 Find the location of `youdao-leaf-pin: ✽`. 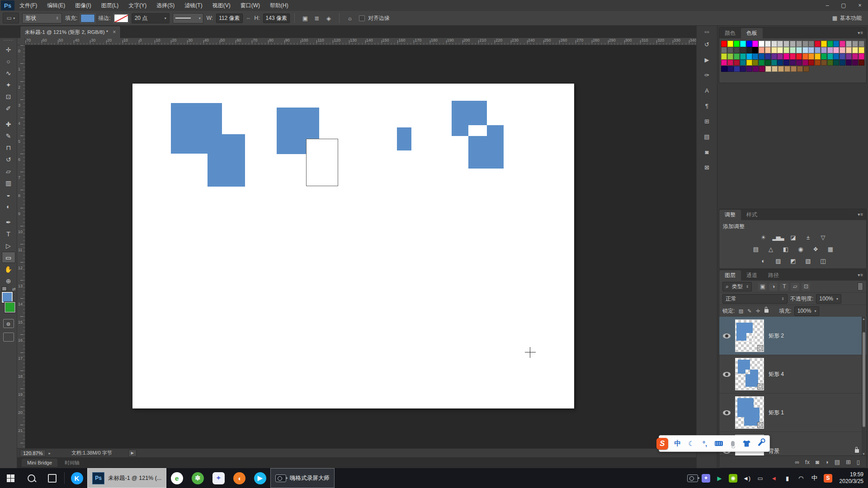

youdao-leaf-pin: ✽ is located at coordinates (198, 478).